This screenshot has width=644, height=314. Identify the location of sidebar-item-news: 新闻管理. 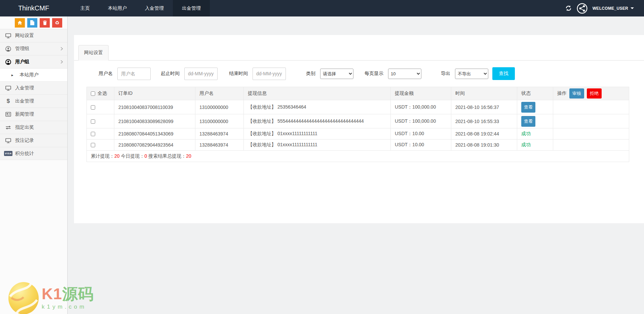
(34, 114).